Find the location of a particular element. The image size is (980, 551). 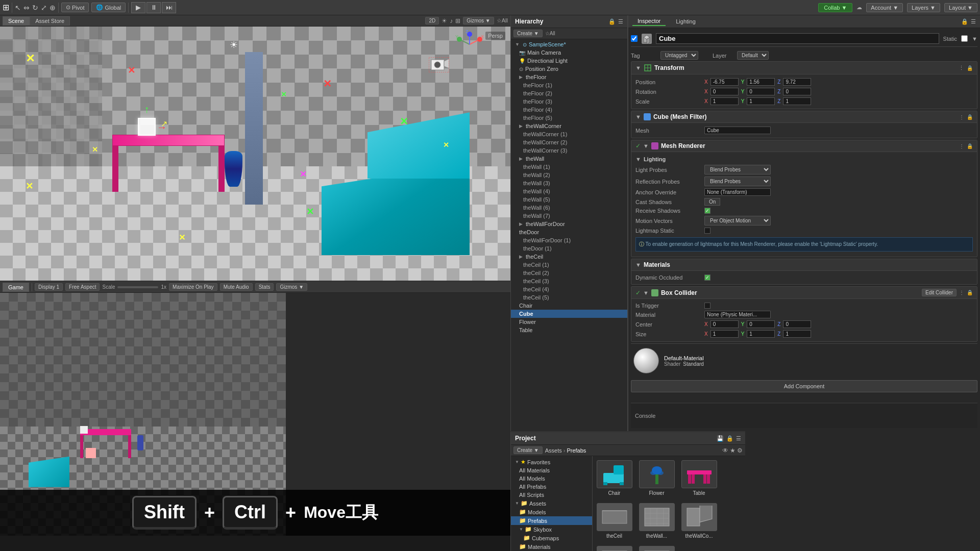

hierarchy-menu-icon: ☰ is located at coordinates (621, 21).